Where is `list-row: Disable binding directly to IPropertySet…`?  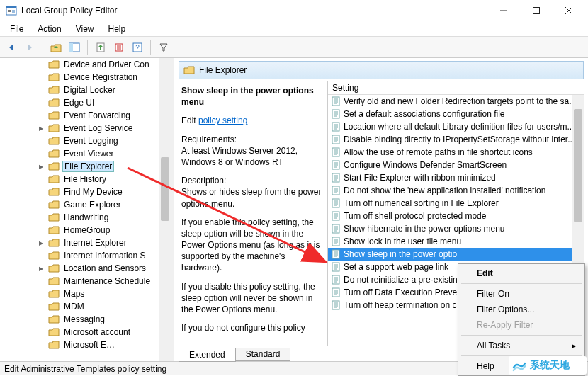
list-row: Disable binding directly to IPropertySet… is located at coordinates (456, 139).